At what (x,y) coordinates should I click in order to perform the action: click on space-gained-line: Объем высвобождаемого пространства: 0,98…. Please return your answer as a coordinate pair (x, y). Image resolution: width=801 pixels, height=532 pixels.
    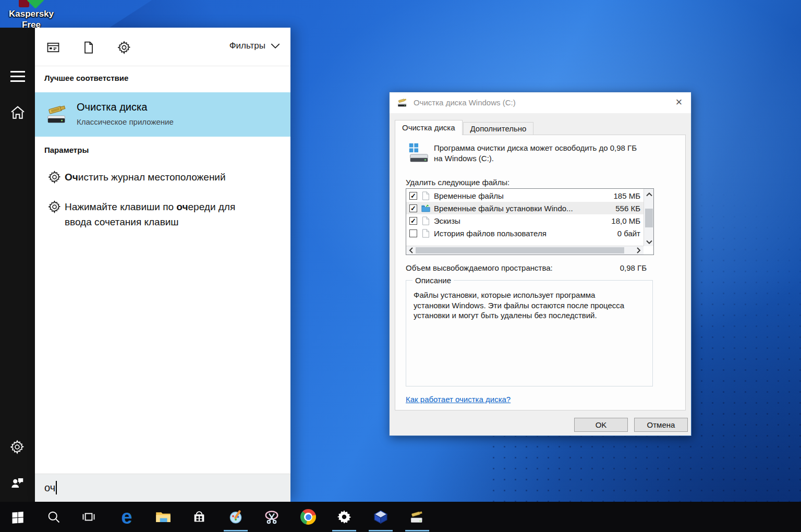
    Looking at the image, I should click on (526, 268).